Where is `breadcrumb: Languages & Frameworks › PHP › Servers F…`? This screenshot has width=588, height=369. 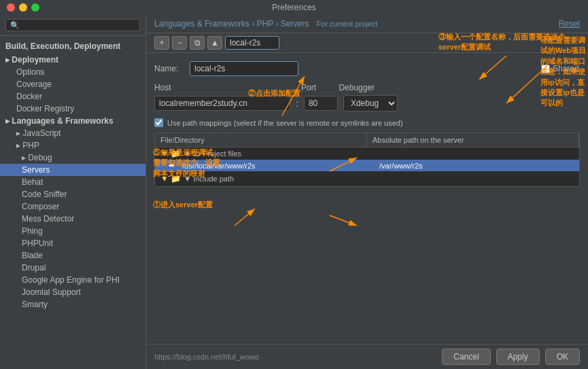 breadcrumb: Languages & Frameworks › PHP › Servers F… is located at coordinates (266, 24).